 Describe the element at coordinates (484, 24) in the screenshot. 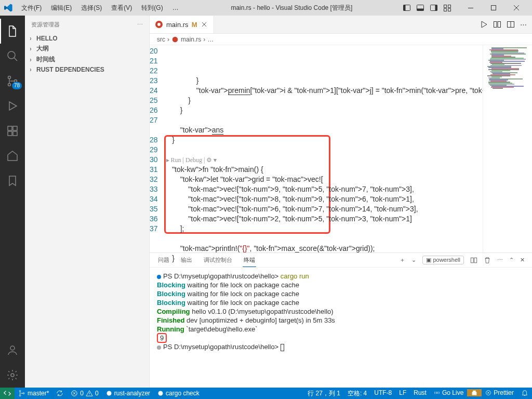

I see `run-icon` at that location.